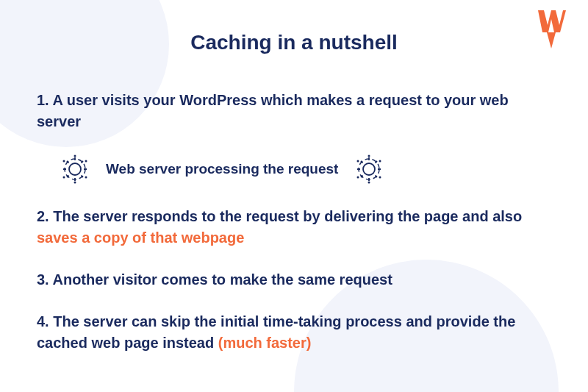 The height and width of the screenshot is (392, 588). What do you see at coordinates (305, 169) in the screenshot?
I see `processing-row: Web server processing the request` at bounding box center [305, 169].